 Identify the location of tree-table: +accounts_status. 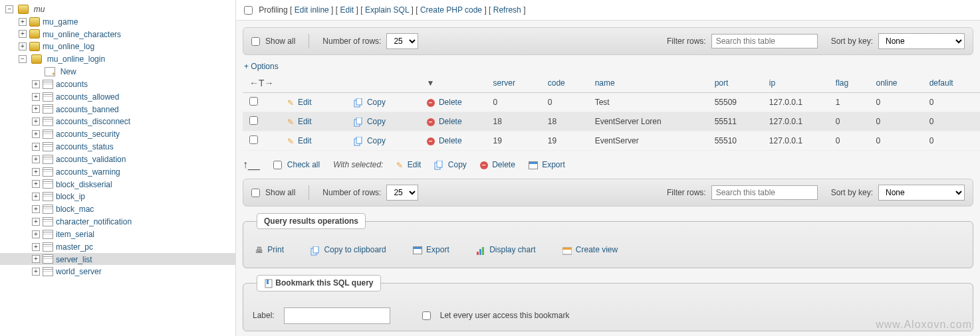
(118, 146).